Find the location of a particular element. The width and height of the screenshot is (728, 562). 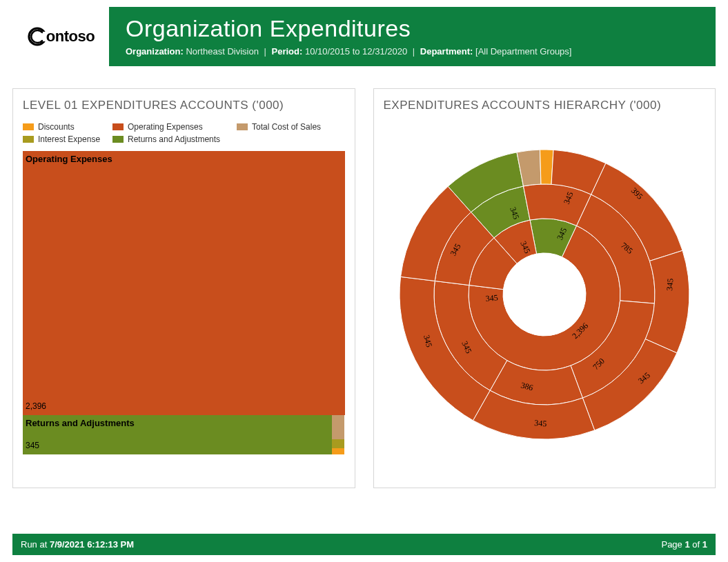

legend-label: Discounts is located at coordinates (57, 127).